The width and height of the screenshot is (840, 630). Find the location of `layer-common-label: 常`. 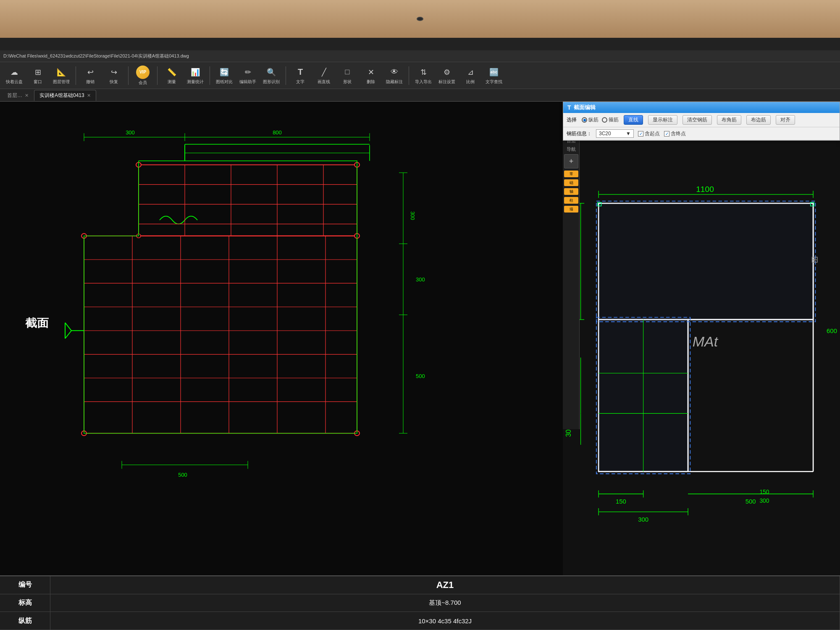

layer-common-label: 常 is located at coordinates (571, 174).